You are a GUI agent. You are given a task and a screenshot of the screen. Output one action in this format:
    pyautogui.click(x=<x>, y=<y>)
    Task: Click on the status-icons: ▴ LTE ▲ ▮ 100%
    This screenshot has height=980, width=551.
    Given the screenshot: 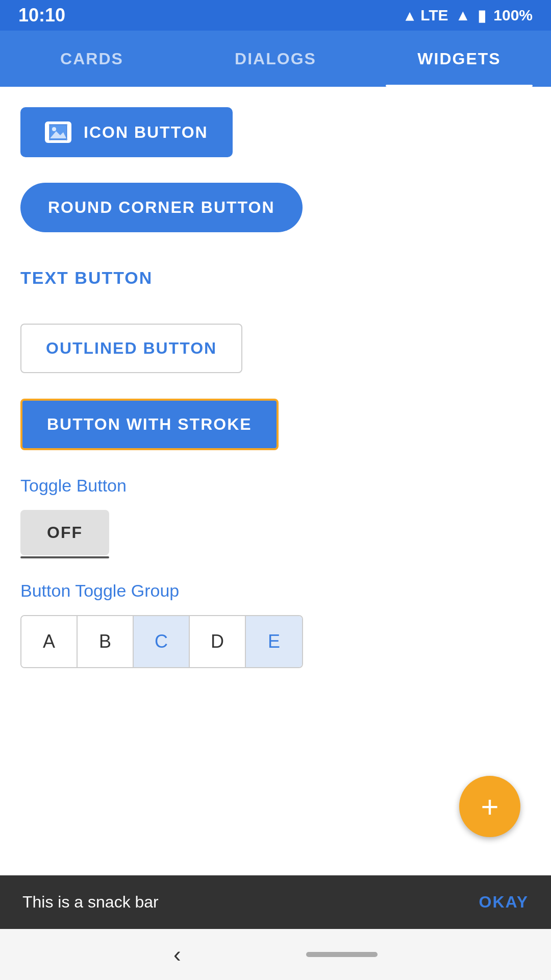 What is the action you would take?
    pyautogui.click(x=469, y=15)
    